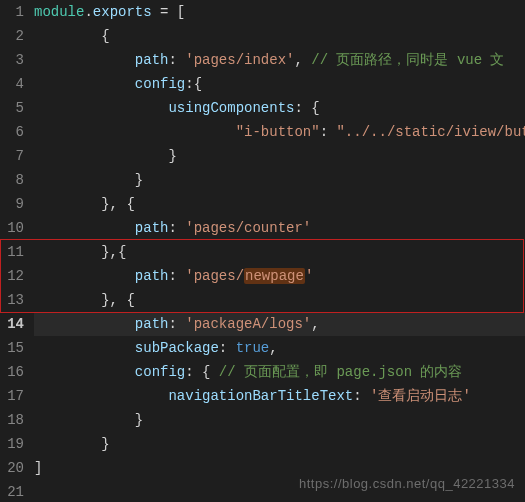  I want to click on code-line: path: 'pages/newpage', so click(280, 276).